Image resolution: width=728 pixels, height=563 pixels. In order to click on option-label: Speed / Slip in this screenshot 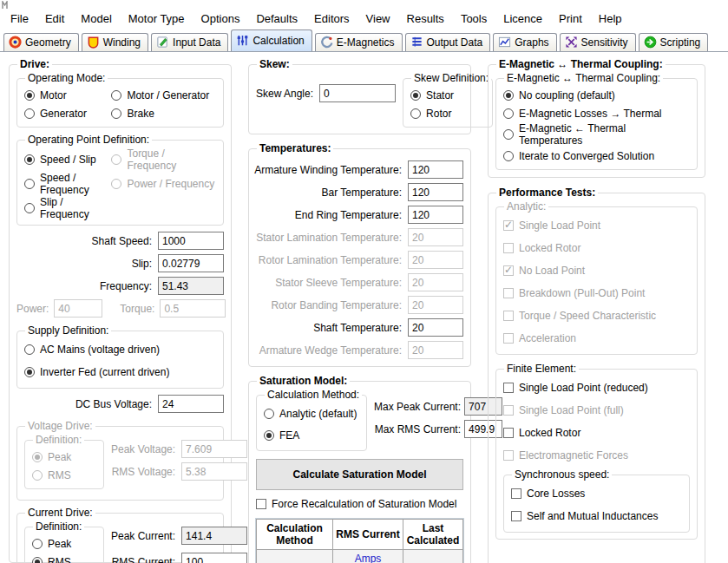, I will do `click(68, 160)`.